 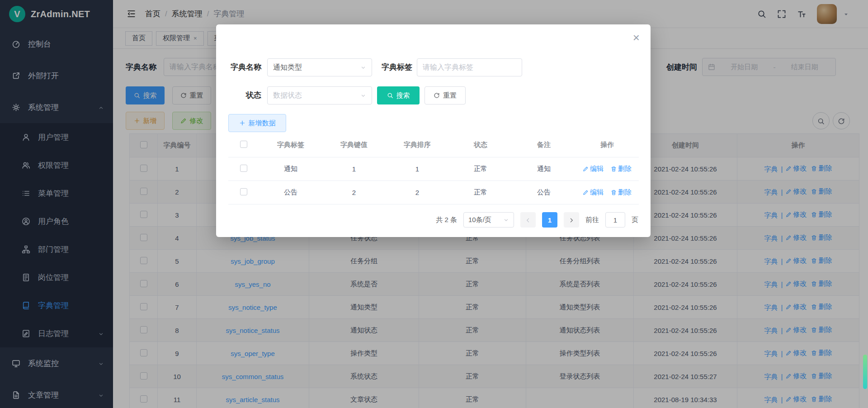 I want to click on pagination: 共 2 条 10条/页 1 前往 页, so click(x=433, y=220).